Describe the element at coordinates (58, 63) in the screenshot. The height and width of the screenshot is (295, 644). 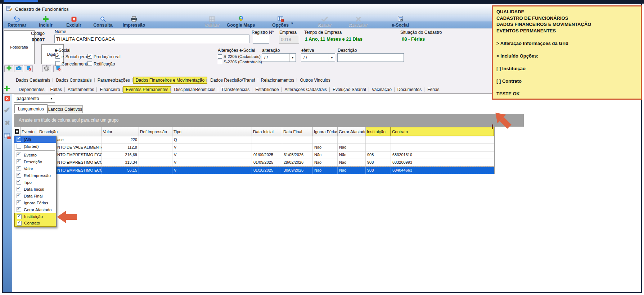
I see `cancelamento-checkbox` at that location.